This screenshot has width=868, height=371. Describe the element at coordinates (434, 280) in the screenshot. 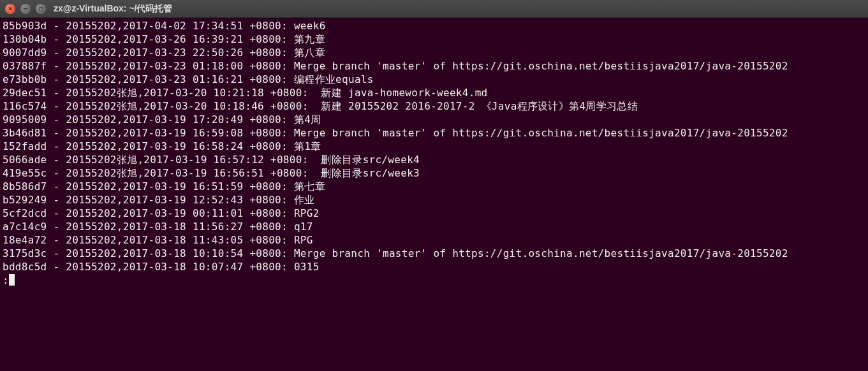

I see `pager-prompt: :` at that location.